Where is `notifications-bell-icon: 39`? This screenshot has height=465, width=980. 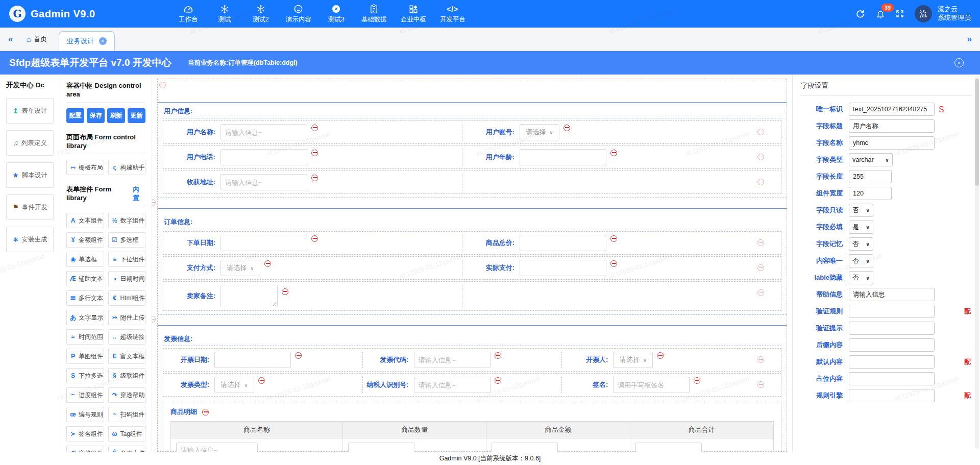
notifications-bell-icon: 39 is located at coordinates (880, 14).